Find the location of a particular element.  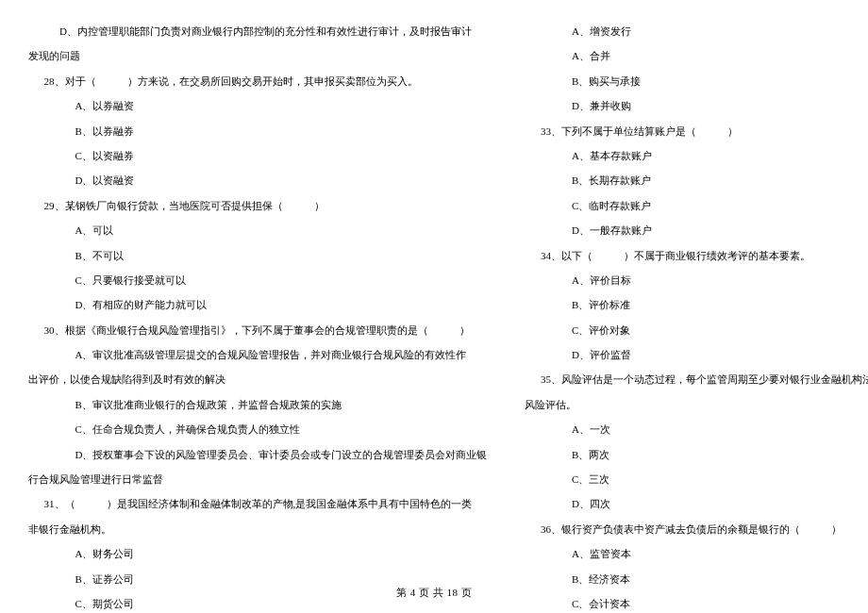

option-d: D、以资融资 is located at coordinates (258, 180).